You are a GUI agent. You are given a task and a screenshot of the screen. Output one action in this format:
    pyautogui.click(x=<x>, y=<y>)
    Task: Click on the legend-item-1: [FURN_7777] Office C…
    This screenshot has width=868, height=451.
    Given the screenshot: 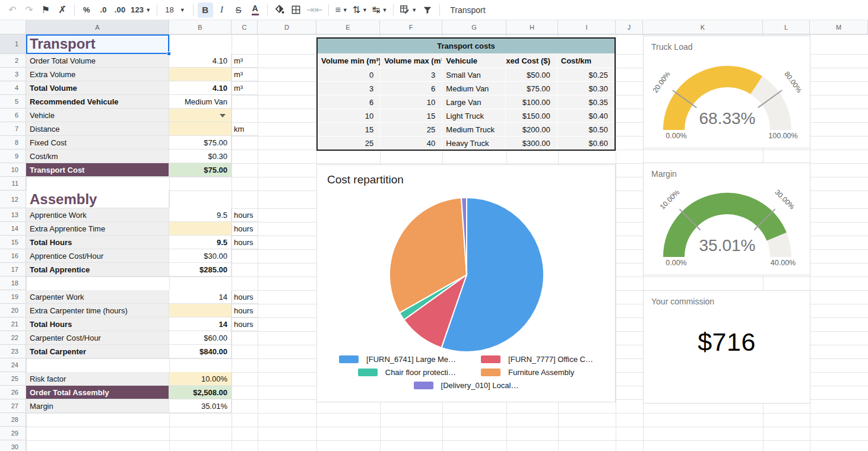 What is the action you would take?
    pyautogui.click(x=537, y=360)
    